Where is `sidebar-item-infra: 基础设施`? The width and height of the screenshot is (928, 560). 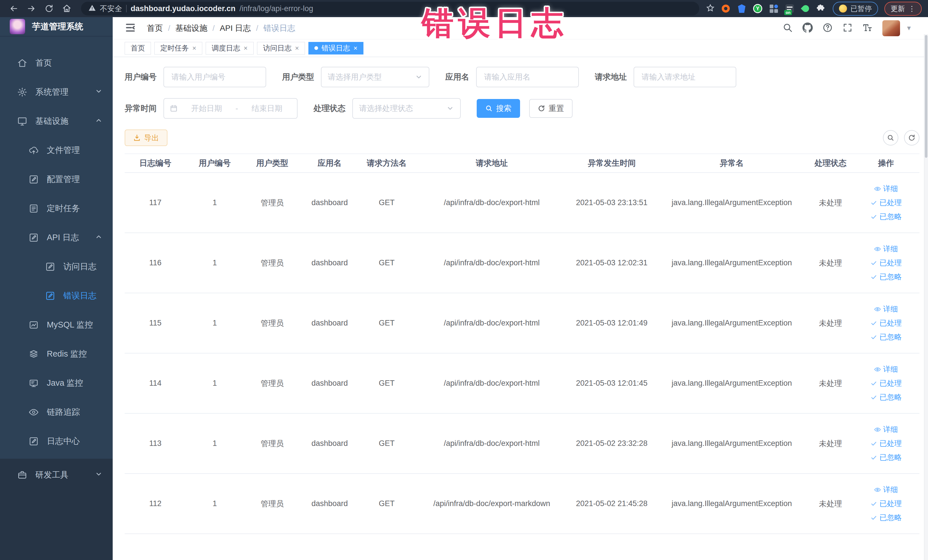
sidebar-item-infra: 基础设施 is located at coordinates (56, 121).